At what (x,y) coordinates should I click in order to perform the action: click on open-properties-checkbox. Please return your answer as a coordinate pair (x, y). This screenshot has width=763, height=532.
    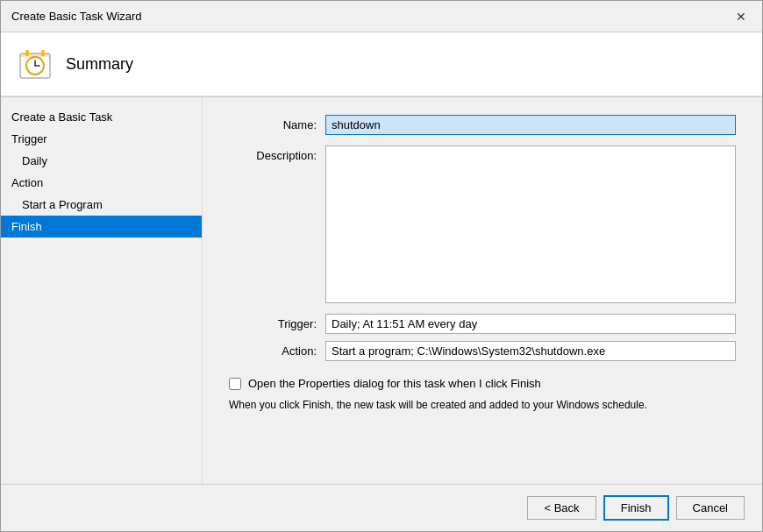
    Looking at the image, I should click on (235, 384).